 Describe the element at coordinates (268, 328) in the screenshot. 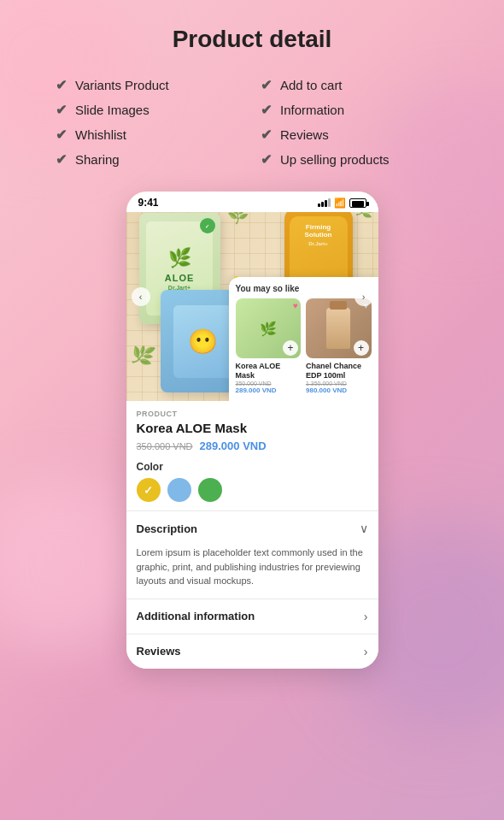

I see `may-like-image-aloe: 🌿 ♥ +` at that location.